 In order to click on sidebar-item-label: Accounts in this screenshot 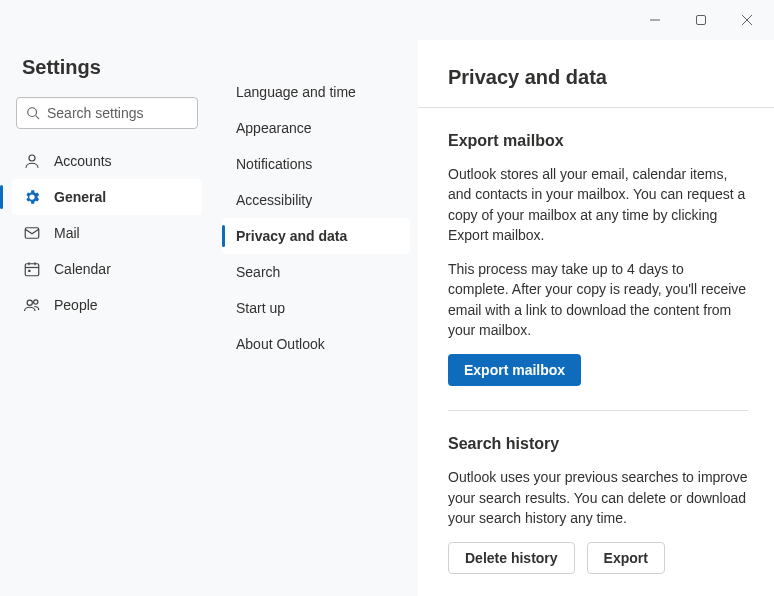, I will do `click(83, 161)`.